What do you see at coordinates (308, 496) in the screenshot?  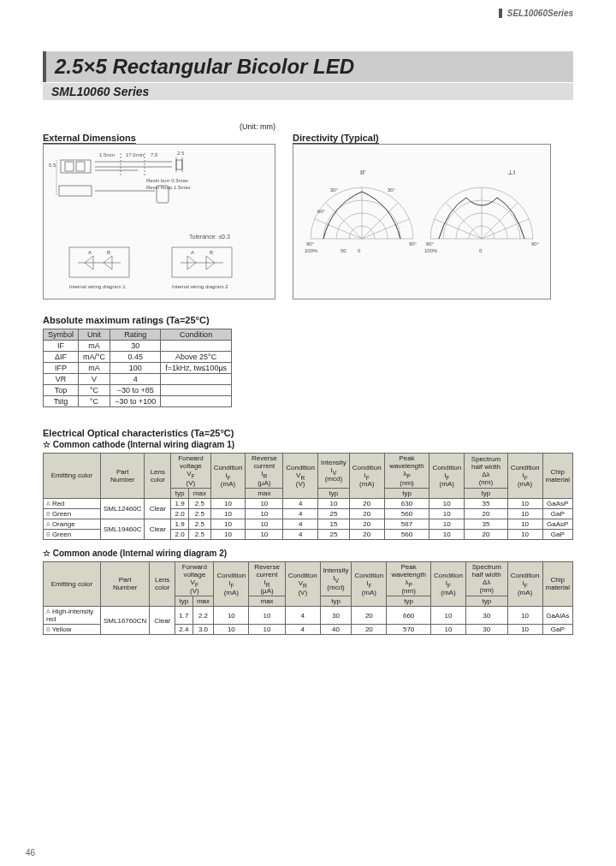 I see `cc-table: Emitting colorPartNumberLens colorForwar…` at bounding box center [308, 496].